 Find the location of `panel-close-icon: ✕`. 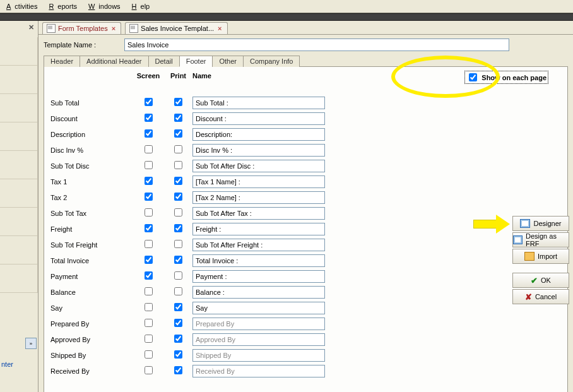

panel-close-icon: ✕ is located at coordinates (32, 28).